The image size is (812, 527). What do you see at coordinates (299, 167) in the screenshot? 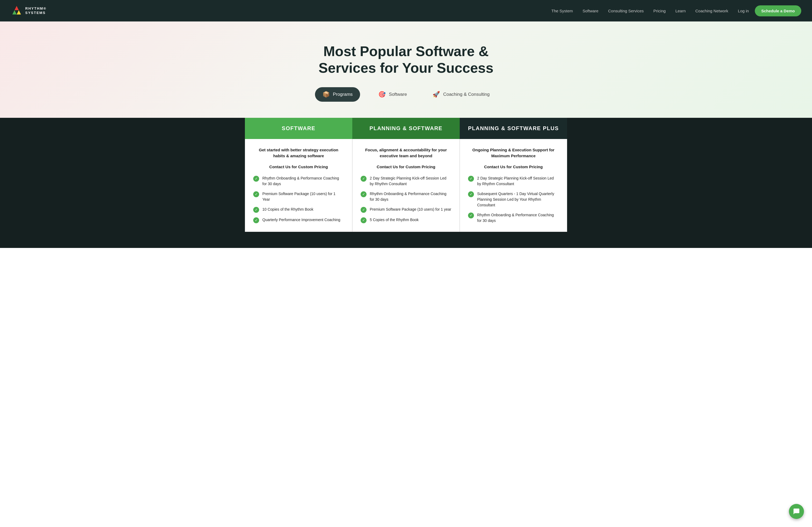
I see `plan-software-pricing: Contact Us for Custom Pricing` at bounding box center [299, 167].